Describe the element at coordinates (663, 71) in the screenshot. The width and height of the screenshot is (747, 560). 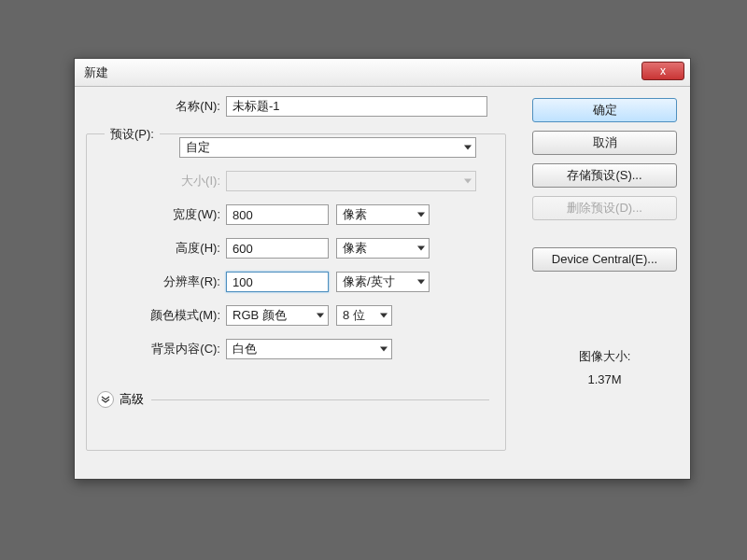
I see `close-icon: x` at that location.